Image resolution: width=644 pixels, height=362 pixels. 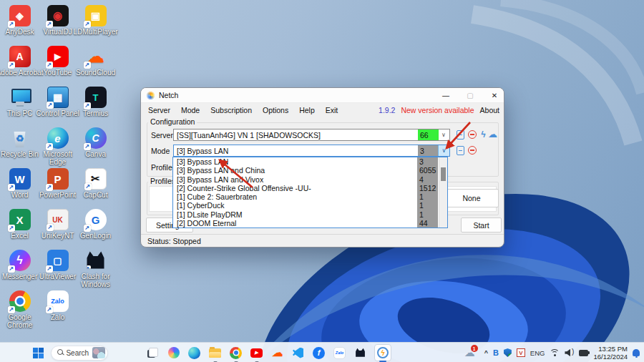 What do you see at coordinates (311, 215) in the screenshot?
I see `mode-option: [1] DLsite PlayDRM1` at bounding box center [311, 215].